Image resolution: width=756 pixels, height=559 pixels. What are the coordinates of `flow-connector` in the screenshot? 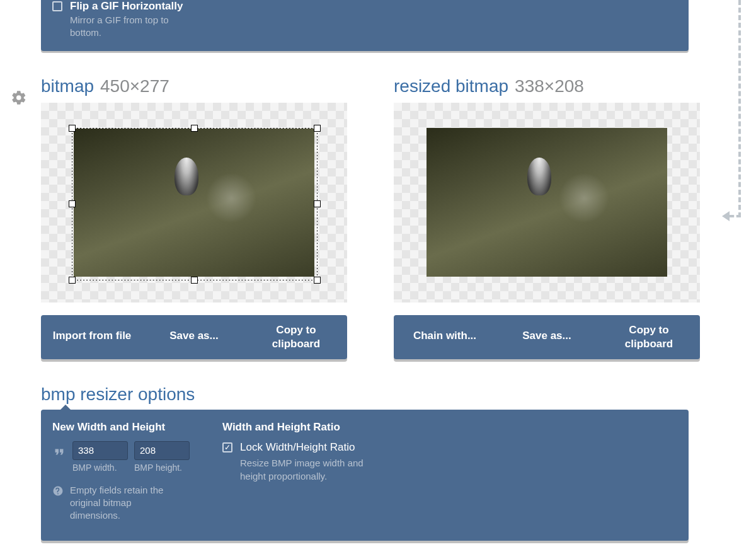 It's located at (735, 108).